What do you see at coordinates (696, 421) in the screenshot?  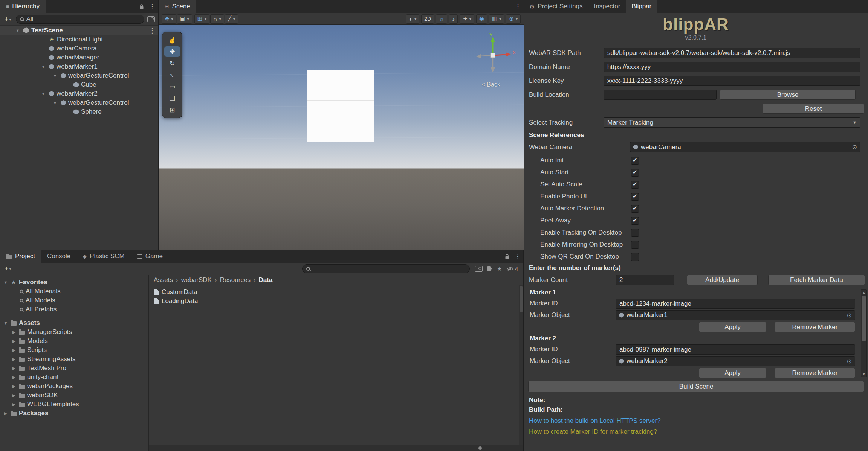 I see `https-help-link: How to host the build on Local HTTPS ser…` at bounding box center [696, 421].